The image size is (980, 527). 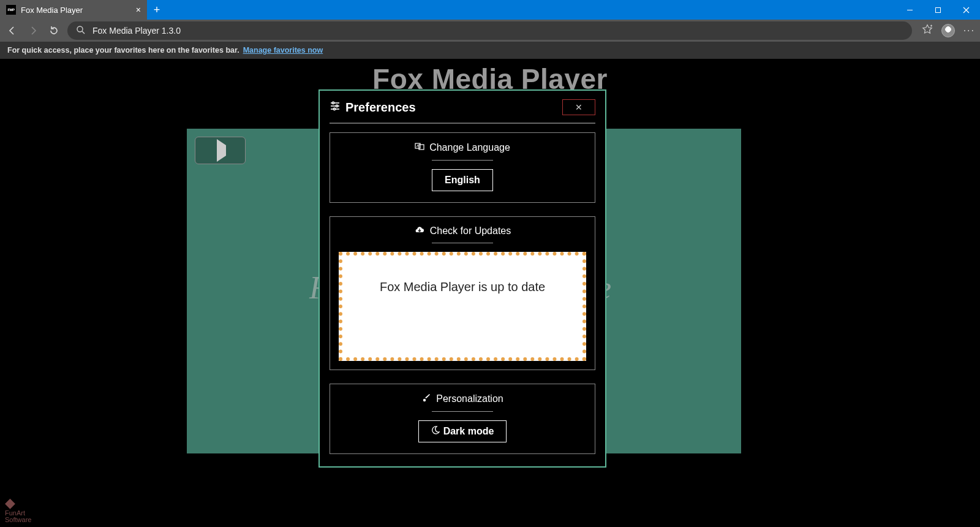 I want to click on sliders-icon, so click(x=335, y=108).